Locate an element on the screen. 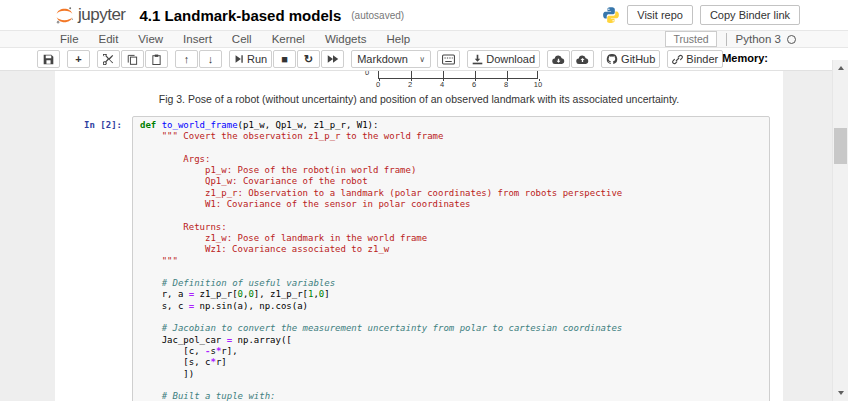 The width and height of the screenshot is (848, 401). run-button: Run is located at coordinates (250, 59).